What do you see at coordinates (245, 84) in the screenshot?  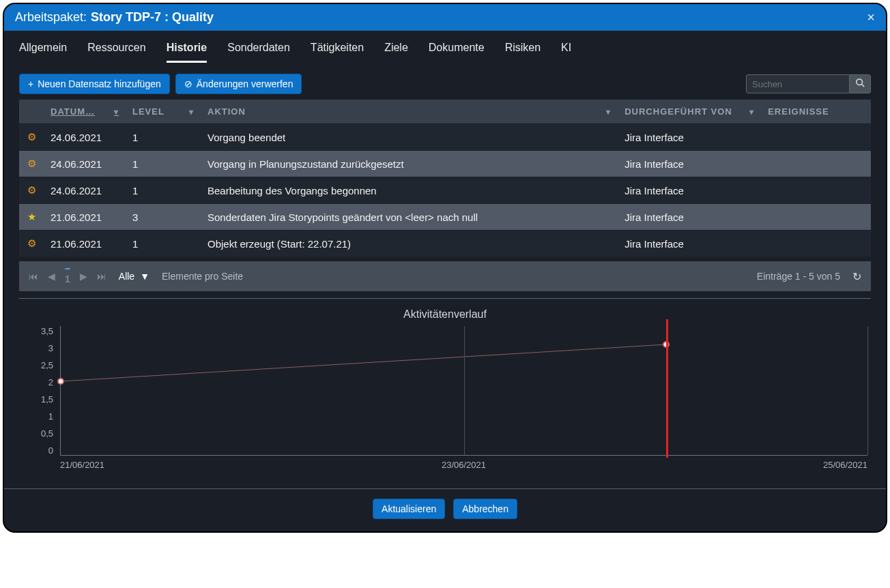 I see `discard-changes-label: Änderungen verwerfen` at bounding box center [245, 84].